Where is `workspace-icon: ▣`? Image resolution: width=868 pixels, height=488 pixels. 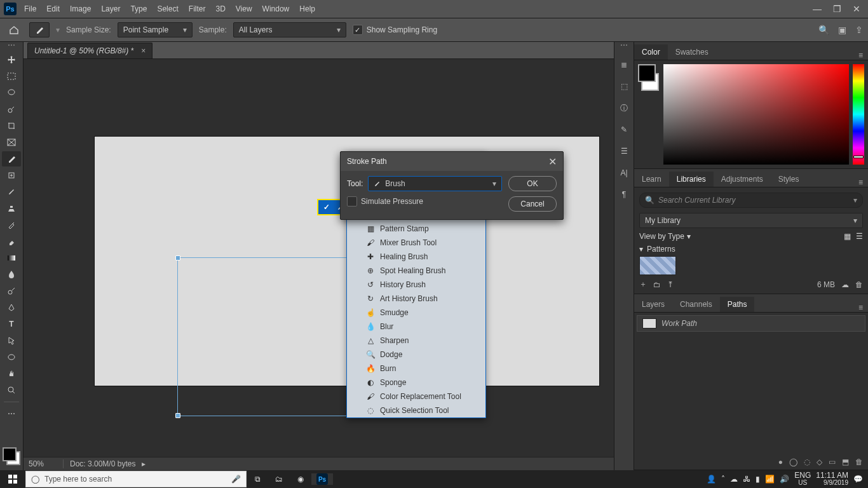 workspace-icon: ▣ is located at coordinates (843, 30).